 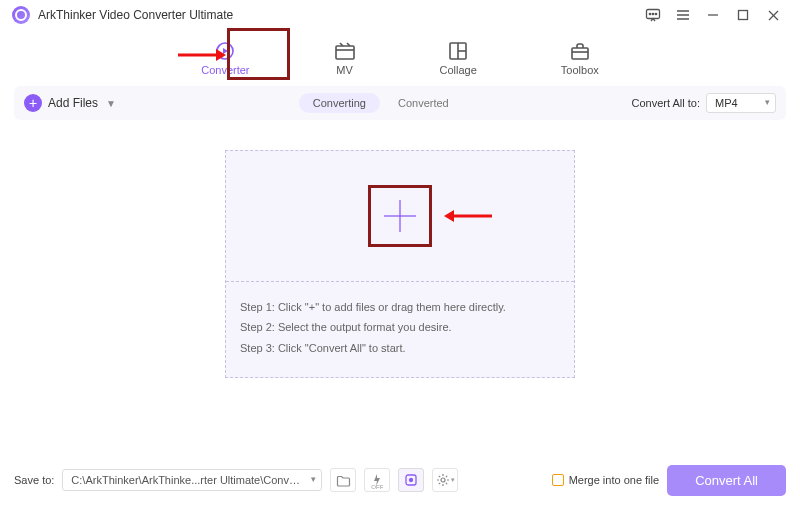 What do you see at coordinates (411, 480) in the screenshot?
I see `high-speed-button` at bounding box center [411, 480].